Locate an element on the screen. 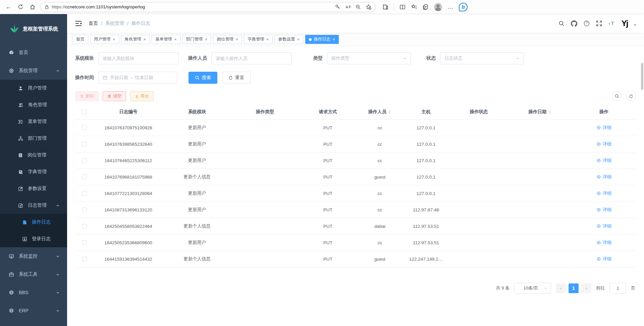 This screenshot has height=326, width=644. sidebar-item-dicts: 字典管理 is located at coordinates (34, 172).